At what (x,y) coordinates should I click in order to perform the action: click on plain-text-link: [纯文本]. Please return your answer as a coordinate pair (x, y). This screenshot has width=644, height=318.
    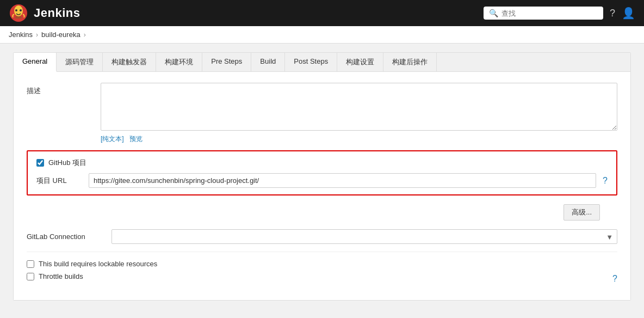
    Looking at the image, I should click on (112, 139).